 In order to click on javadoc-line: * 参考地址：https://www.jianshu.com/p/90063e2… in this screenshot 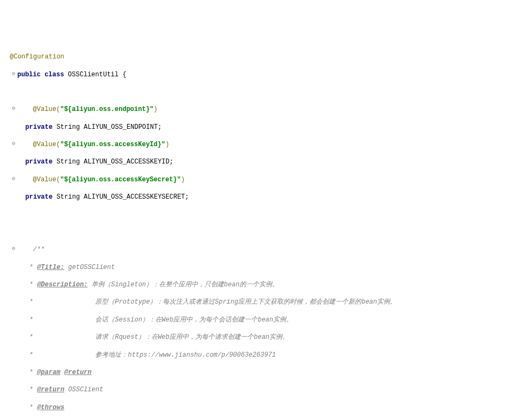, I will do `click(143, 355)`.